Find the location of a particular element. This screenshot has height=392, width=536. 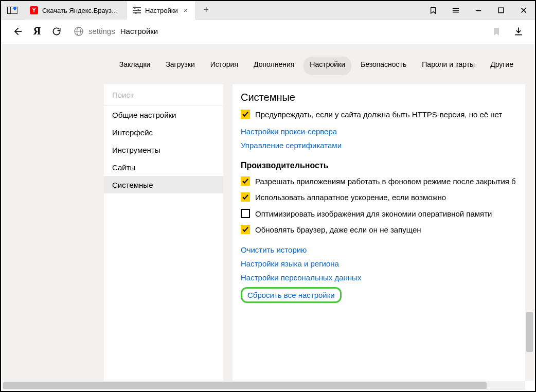

nav-history: История is located at coordinates (224, 66).